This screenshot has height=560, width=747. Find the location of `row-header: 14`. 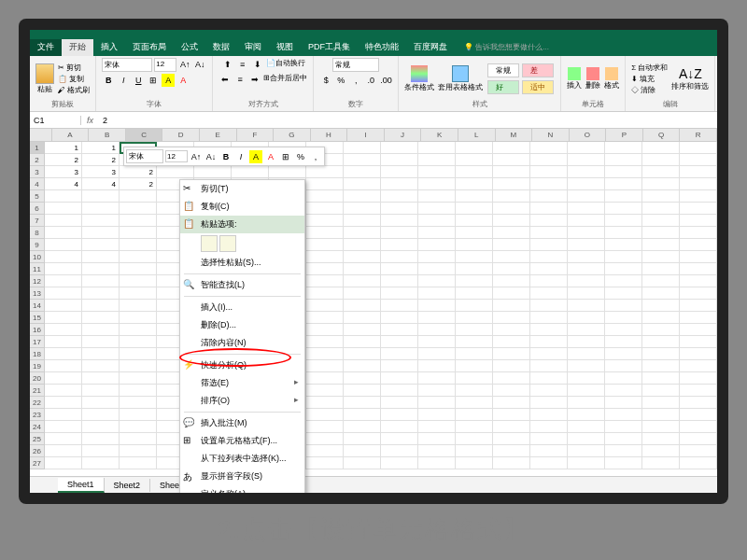

row-header: 14 is located at coordinates (37, 306).